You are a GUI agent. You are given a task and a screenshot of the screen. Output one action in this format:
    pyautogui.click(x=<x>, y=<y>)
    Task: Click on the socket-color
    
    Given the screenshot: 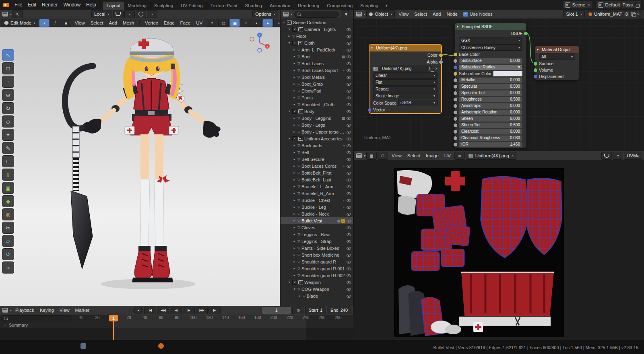 What is the action you would take?
    pyautogui.click(x=441, y=56)
    